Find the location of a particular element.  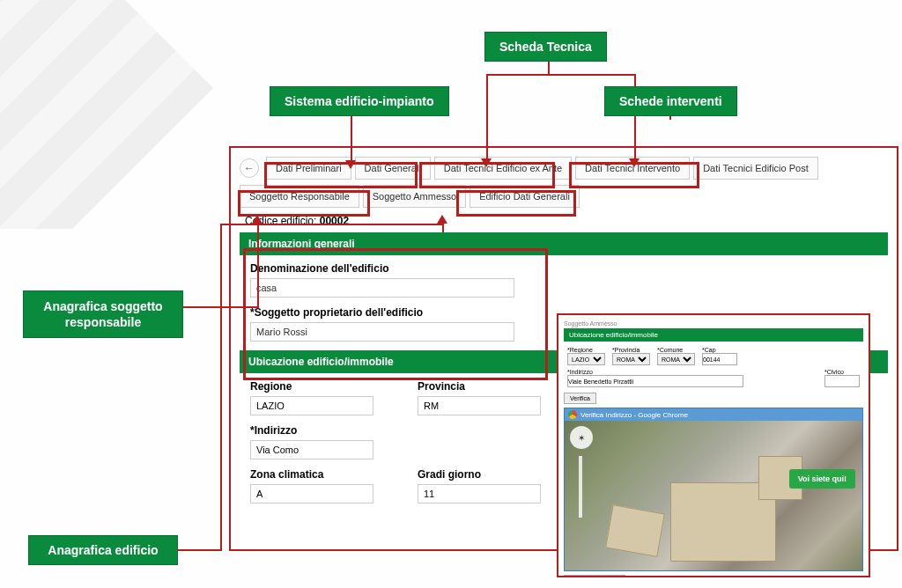

callout-anagrafica-soggetto: Anagrafica soggetto responsabile is located at coordinates (103, 314).